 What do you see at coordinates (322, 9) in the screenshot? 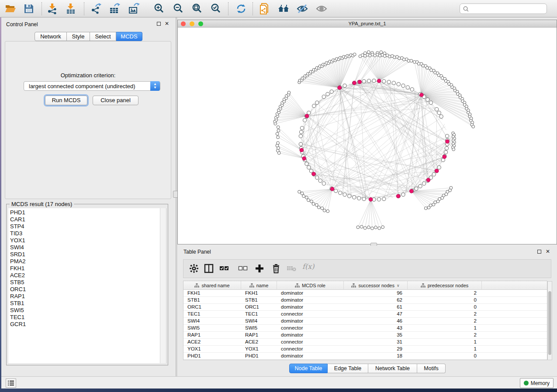
I see `show-graphics-details-icon` at bounding box center [322, 9].